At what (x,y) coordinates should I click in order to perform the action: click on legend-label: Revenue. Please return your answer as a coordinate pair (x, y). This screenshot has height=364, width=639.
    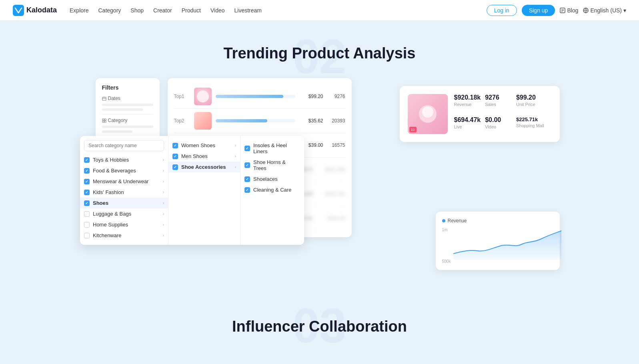
    Looking at the image, I should click on (457, 221).